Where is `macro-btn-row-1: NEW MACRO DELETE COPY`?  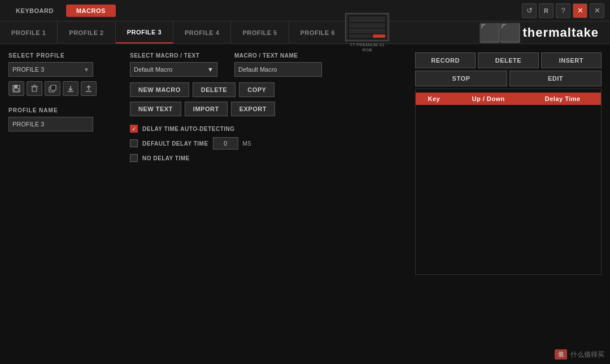 macro-btn-row-1: NEW MACRO DELETE COPY is located at coordinates (268, 90).